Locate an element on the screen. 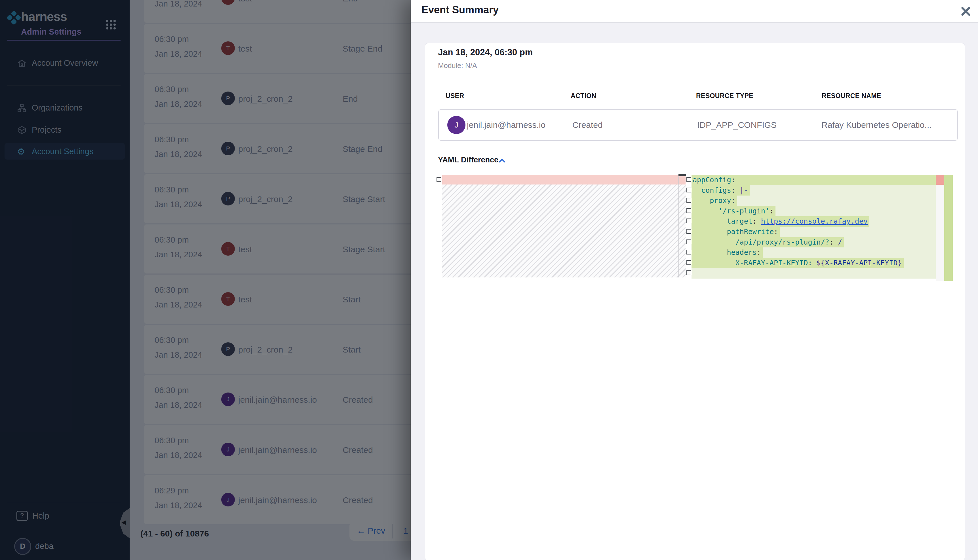 The width and height of the screenshot is (978, 560). added-line-highlight: /api/proxy/rs-plugin/?: / is located at coordinates (767, 242).